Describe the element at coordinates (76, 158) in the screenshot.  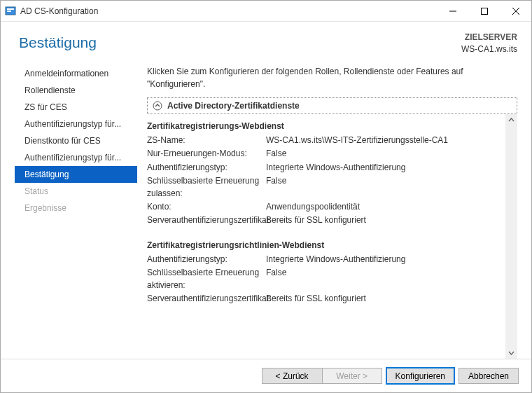
I see `nav-auth-type-2: Authentifizierungstyp für...` at that location.